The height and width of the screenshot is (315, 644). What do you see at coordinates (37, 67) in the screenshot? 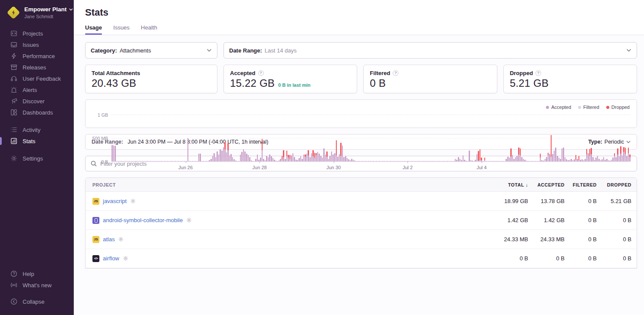
I see `sidebar-item-releases: Releases` at bounding box center [37, 67].